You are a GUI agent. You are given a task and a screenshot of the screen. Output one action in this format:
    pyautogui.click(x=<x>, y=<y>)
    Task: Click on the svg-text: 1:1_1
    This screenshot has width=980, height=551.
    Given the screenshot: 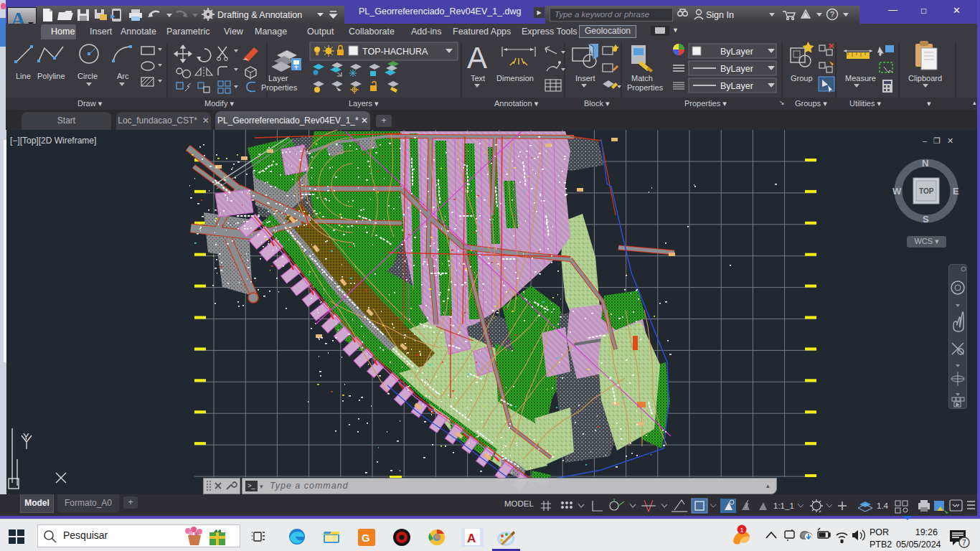 What is the action you would take?
    pyautogui.click(x=783, y=506)
    